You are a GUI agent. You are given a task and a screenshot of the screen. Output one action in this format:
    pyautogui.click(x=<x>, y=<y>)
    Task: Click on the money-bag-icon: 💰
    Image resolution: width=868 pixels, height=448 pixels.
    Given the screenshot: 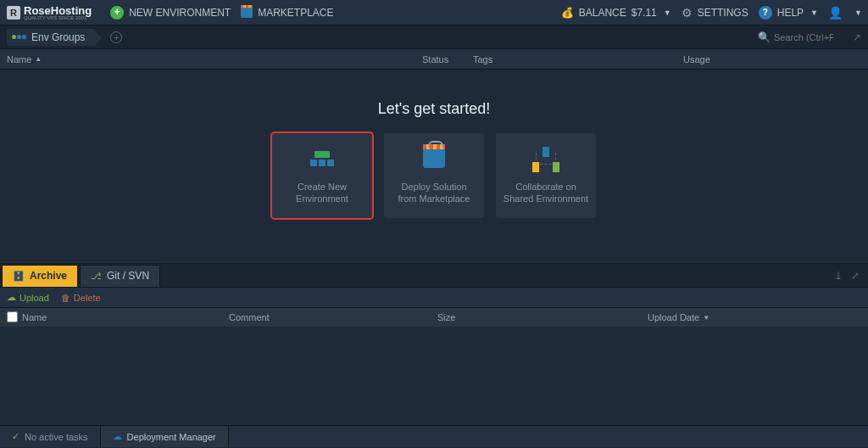 What is the action you would take?
    pyautogui.click(x=568, y=13)
    